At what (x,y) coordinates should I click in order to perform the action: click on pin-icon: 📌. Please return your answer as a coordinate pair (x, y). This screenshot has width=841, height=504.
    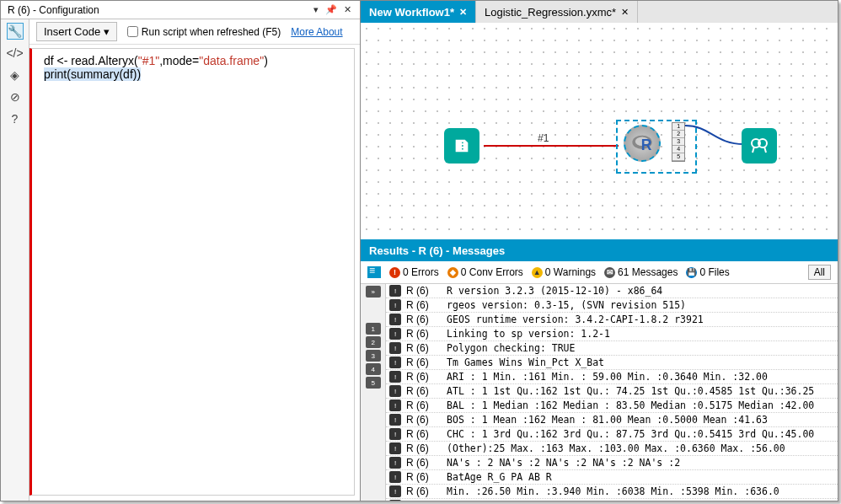
    Looking at the image, I should click on (331, 10).